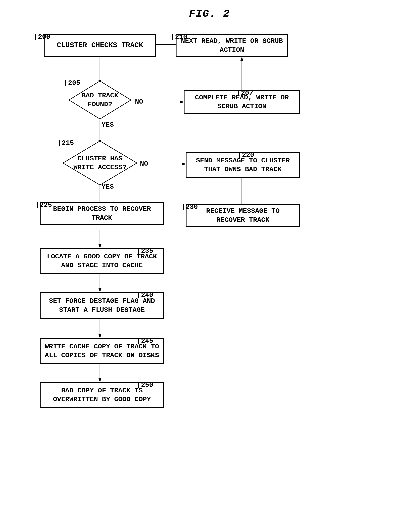  Describe the element at coordinates (44, 205) in the screenshot. I see `ref-label-225: ⌈225` at that location.